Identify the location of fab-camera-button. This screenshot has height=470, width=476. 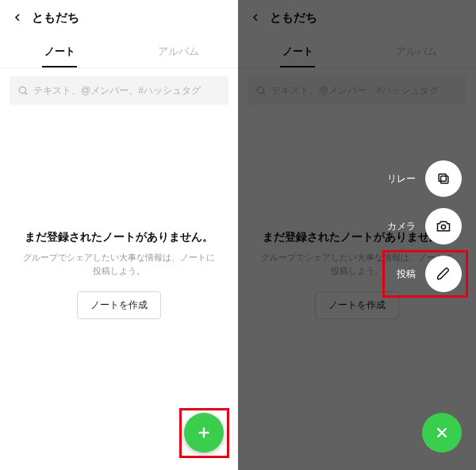
(443, 226).